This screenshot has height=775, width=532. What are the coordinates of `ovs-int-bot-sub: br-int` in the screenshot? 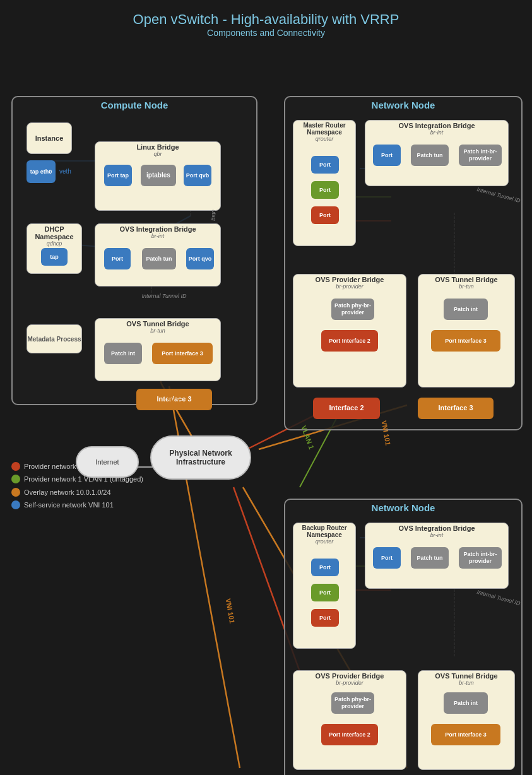 It's located at (437, 535).